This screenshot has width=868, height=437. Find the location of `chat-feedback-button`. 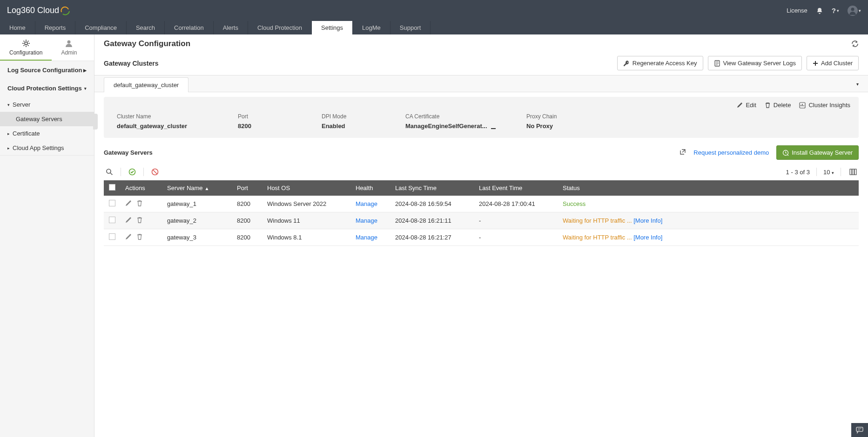

chat-feedback-button is located at coordinates (860, 430).